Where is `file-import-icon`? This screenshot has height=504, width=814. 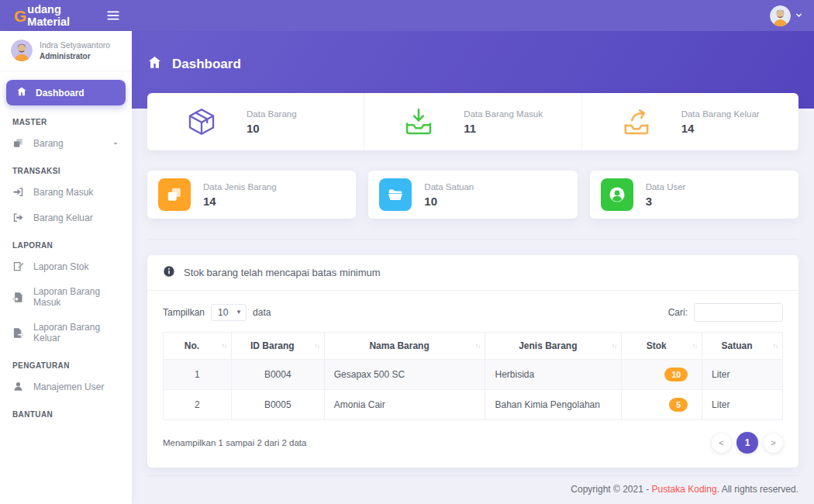
file-import-icon is located at coordinates (19, 298).